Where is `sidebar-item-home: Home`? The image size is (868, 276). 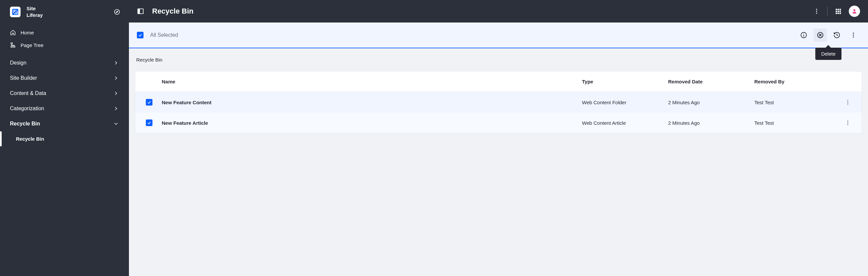 sidebar-item-home: Home is located at coordinates (65, 32).